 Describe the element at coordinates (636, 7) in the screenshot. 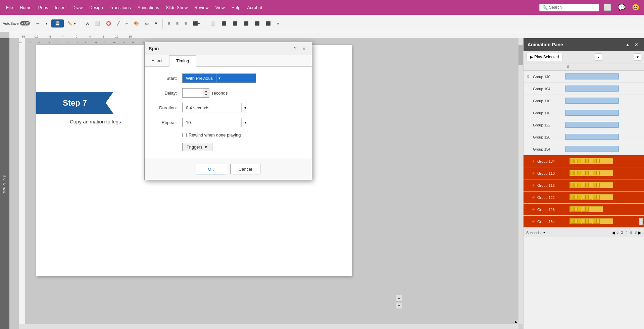

I see `account-icon: 😊` at that location.